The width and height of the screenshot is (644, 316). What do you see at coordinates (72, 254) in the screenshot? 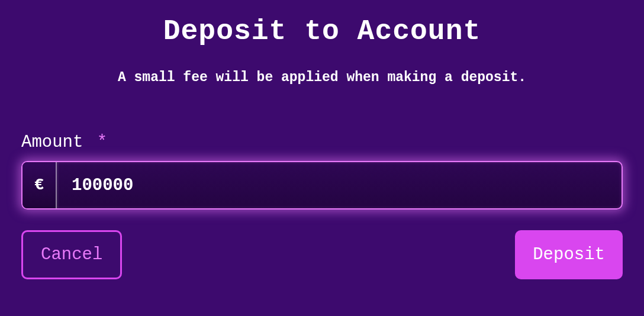
I see `cancel-button: Cancel` at bounding box center [72, 254].